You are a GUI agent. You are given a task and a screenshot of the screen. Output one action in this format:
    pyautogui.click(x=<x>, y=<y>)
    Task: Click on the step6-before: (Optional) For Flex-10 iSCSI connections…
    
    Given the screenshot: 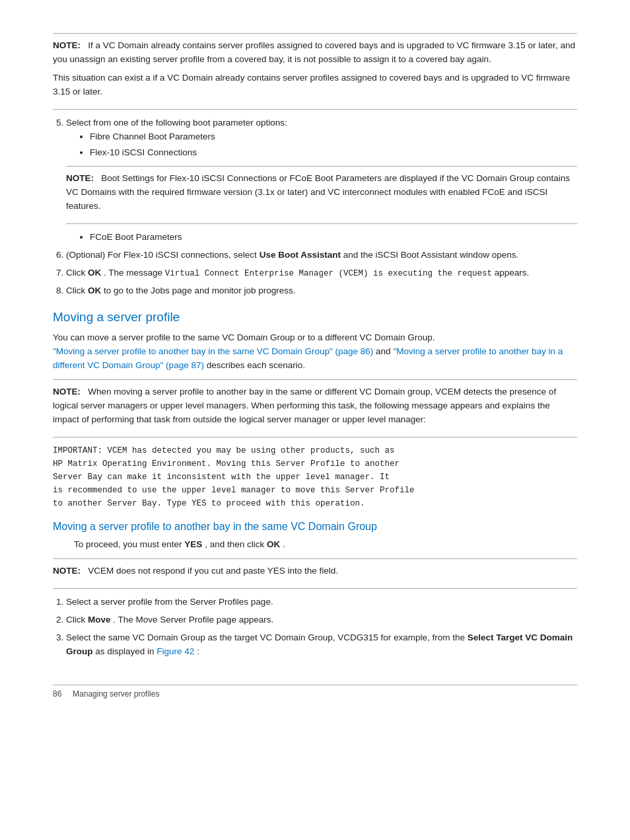 What is the action you would take?
    pyautogui.click(x=161, y=255)
    